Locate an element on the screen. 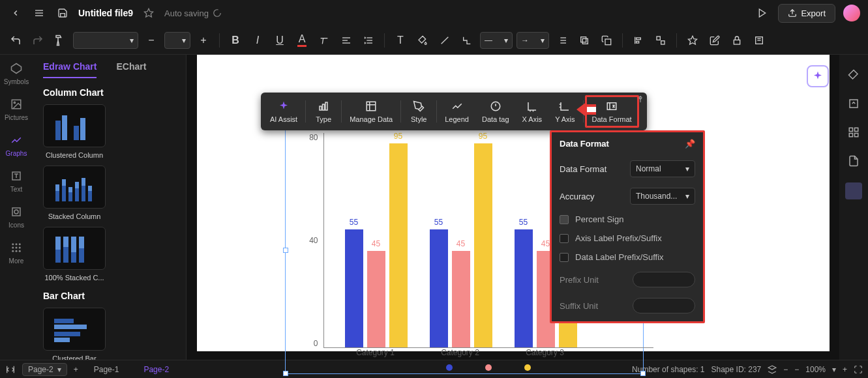  side-panel: Edraw Chart EChart Column Chart Clustere… is located at coordinates (110, 207).